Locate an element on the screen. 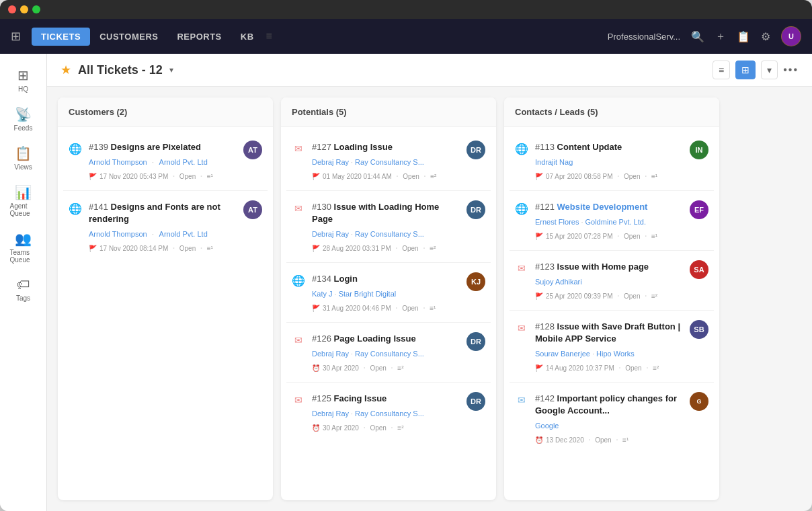  ticket-142-assignee: Google is located at coordinates (547, 426).